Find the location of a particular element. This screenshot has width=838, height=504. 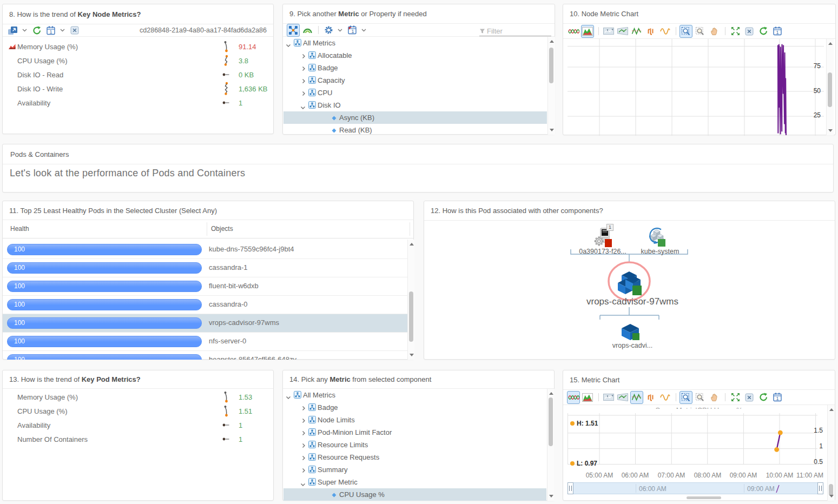

tree-item-capacity: Capacity is located at coordinates (415, 80).